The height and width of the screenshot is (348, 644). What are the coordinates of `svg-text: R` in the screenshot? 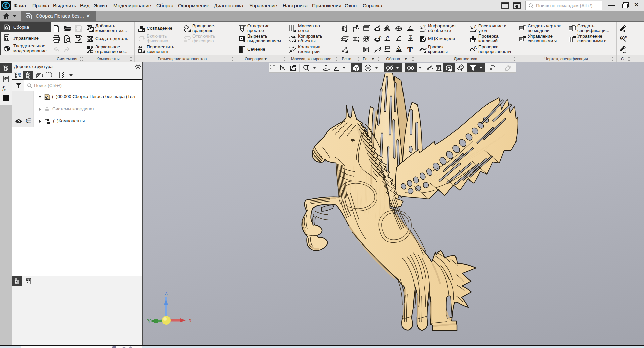 It's located at (380, 37).